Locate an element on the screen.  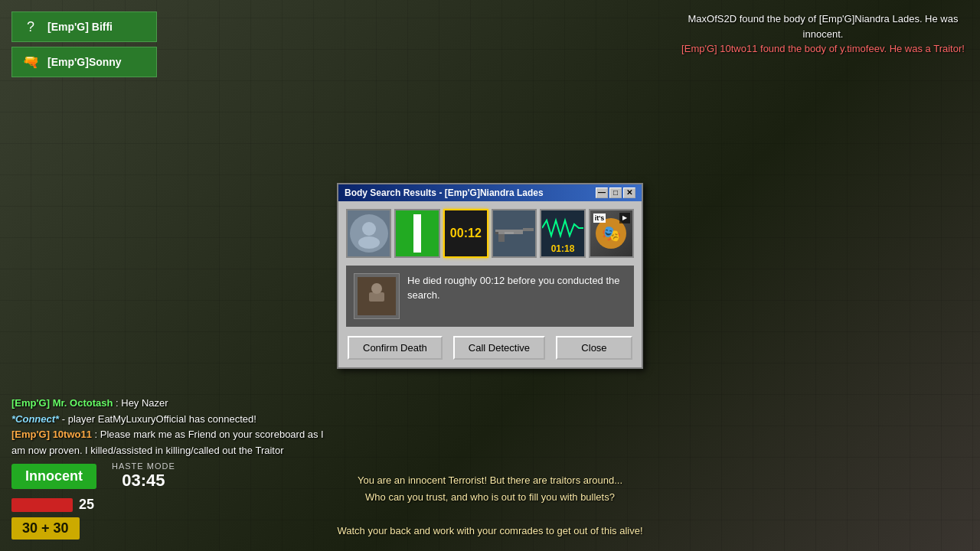
icon-slot-masked: it's ▶ 🎭 is located at coordinates (611, 233).